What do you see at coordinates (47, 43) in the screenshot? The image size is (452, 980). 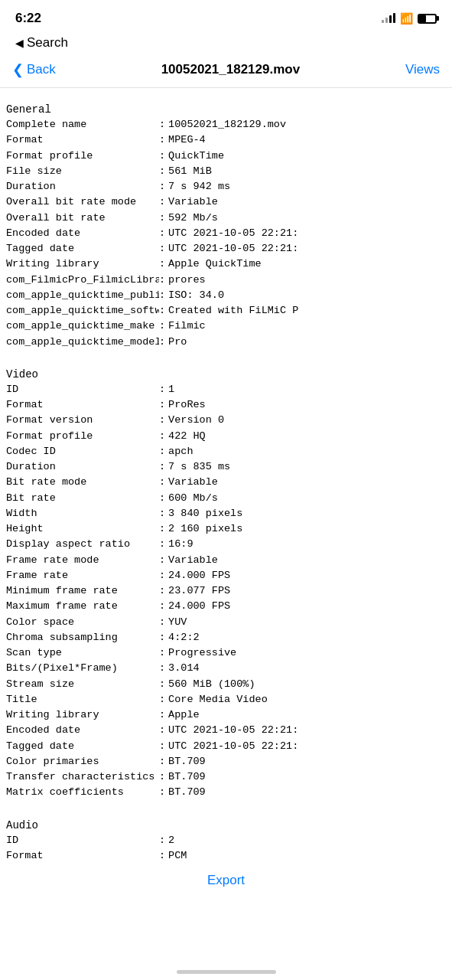 I see `search-label: Search` at bounding box center [47, 43].